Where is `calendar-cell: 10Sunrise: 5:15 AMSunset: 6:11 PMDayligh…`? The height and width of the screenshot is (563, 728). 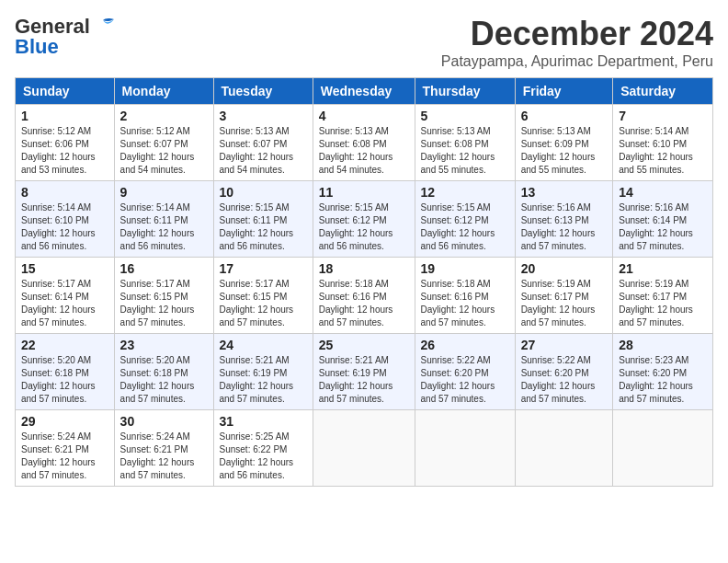
calendar-cell: 10Sunrise: 5:15 AMSunset: 6:11 PMDayligh… is located at coordinates (263, 219).